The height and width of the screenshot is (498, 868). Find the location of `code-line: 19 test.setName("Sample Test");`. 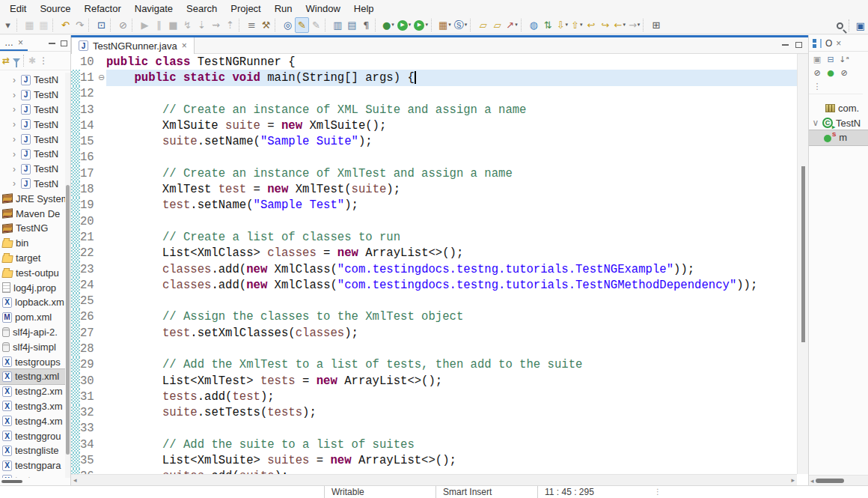

code-line: 19 test.setName("Sample Test"); is located at coordinates (434, 205).